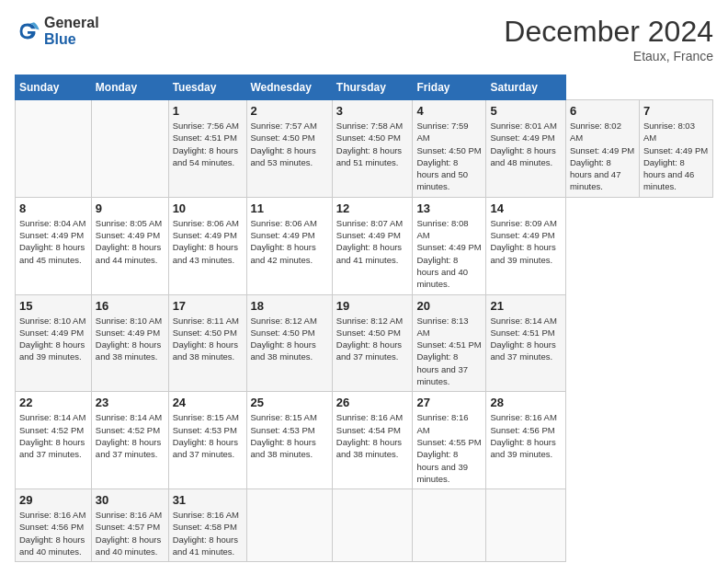 The image size is (728, 563). I want to click on day-info: Sunrise: 7:58 AMSunset: 4:50 PMDaylight:…, so click(373, 144).